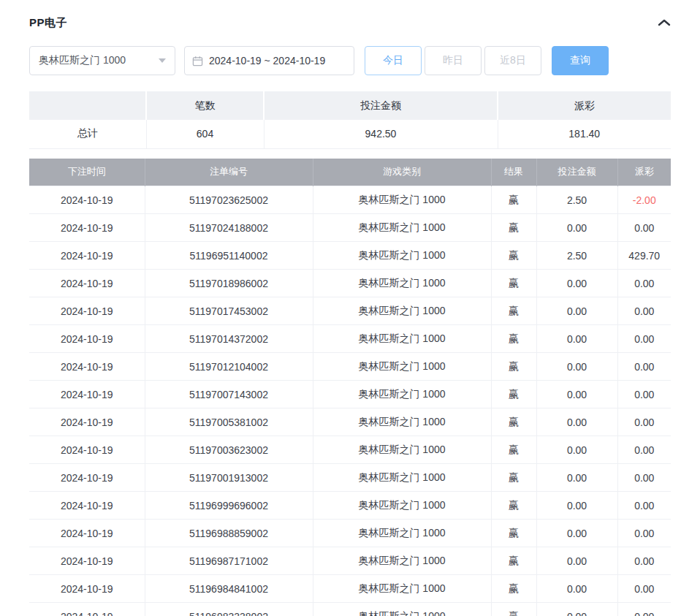  What do you see at coordinates (350, 134) in the screenshot?
I see `summary-total-row: 总计 604 942.50 181.40` at bounding box center [350, 134].